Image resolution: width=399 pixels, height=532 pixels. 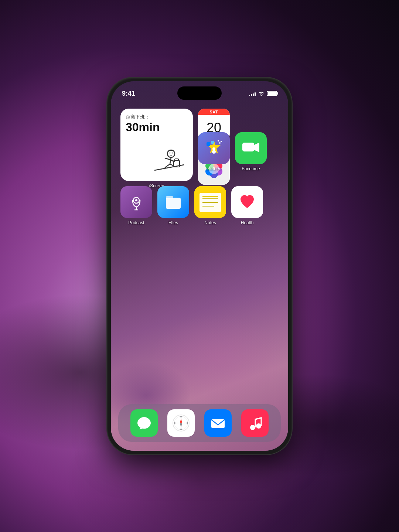 I want to click on notes-wrap: Notes, so click(x=210, y=206).